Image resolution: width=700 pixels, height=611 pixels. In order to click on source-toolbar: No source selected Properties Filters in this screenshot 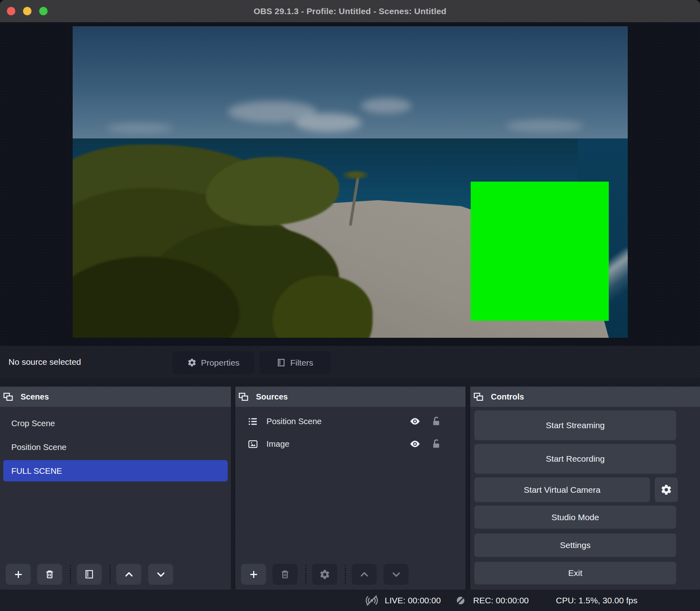, I will do `click(350, 362)`.